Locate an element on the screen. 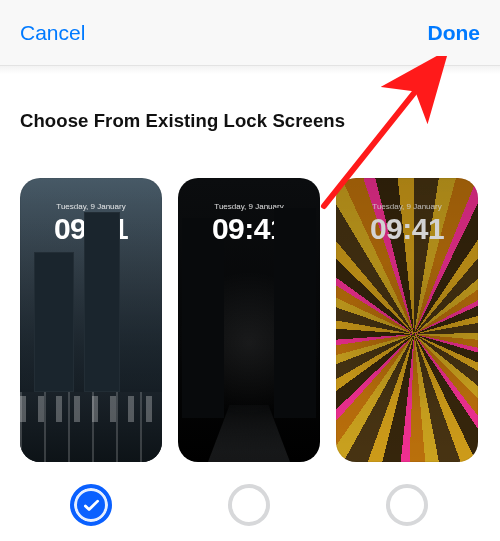 This screenshot has height=541, width=500. done-button: Done is located at coordinates (454, 33).